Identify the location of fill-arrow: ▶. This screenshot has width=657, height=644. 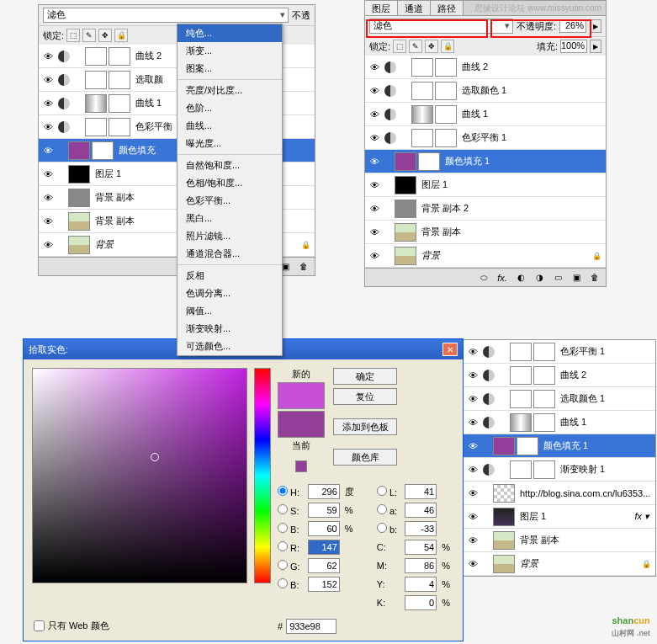
(596, 46).